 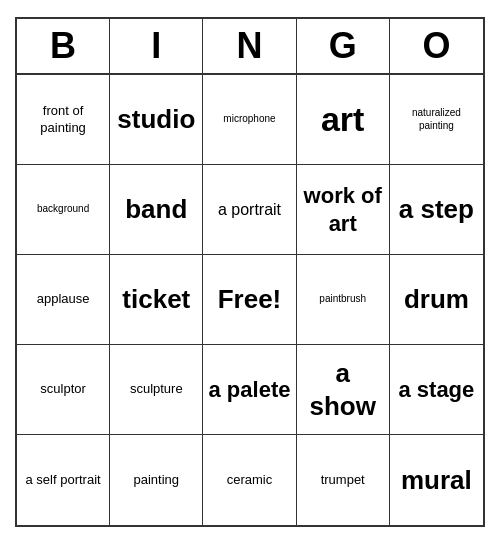 What do you see at coordinates (436, 300) in the screenshot?
I see `cell-text: drum` at bounding box center [436, 300].